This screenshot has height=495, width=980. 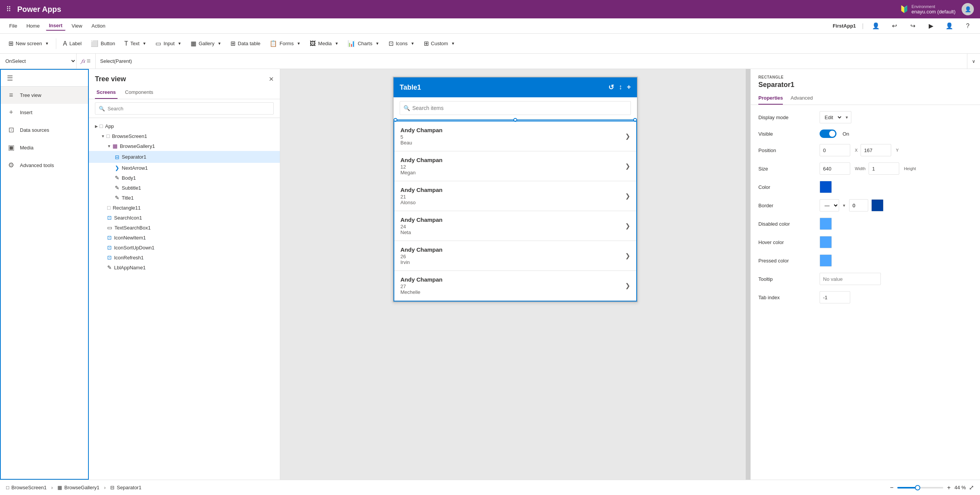 I want to click on gallery-item-5: Andy Champan 27 Mechelle ❯, so click(x=515, y=286).